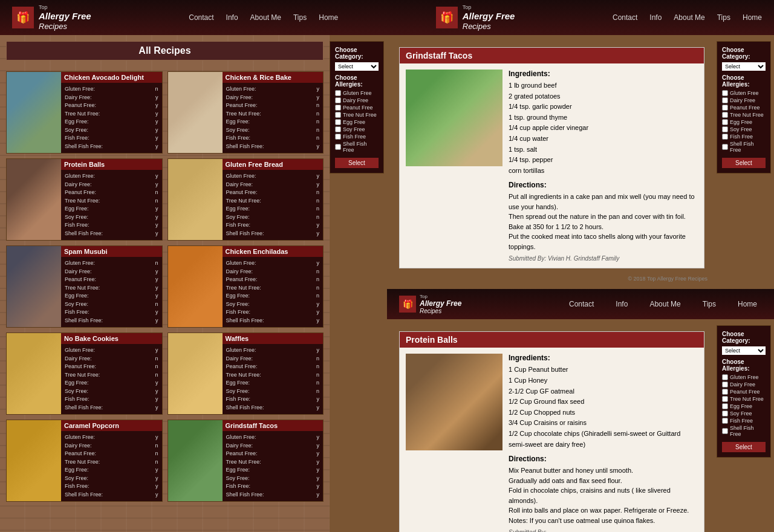  What do you see at coordinates (551, 432) in the screenshot?
I see `protein-detail-card: Protein Balls Ingredients: 1 Cup Peanut …` at bounding box center [551, 432].